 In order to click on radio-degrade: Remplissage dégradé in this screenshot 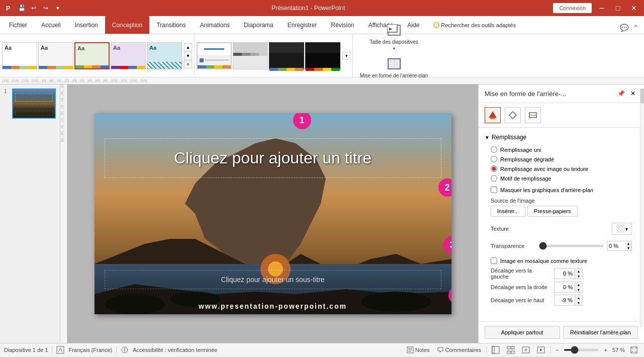, I will do `click(561, 159)`.